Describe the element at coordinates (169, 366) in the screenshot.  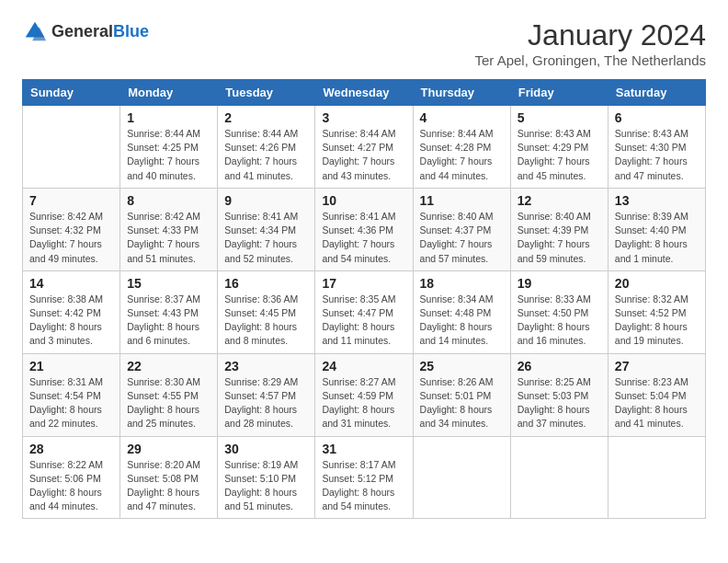
I see `day-number: 22` at that location.